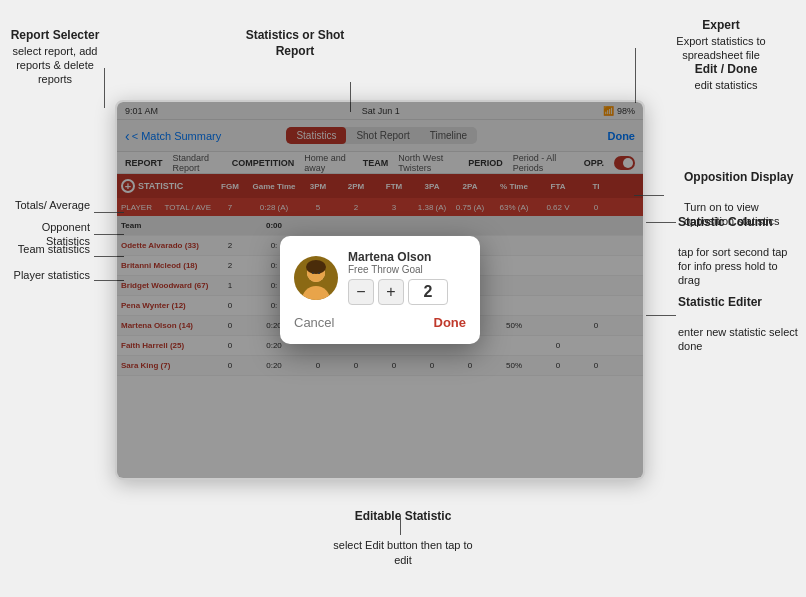  I want to click on annotation-editable-stat: Editable Statistic select Edit button th…, so click(403, 538).